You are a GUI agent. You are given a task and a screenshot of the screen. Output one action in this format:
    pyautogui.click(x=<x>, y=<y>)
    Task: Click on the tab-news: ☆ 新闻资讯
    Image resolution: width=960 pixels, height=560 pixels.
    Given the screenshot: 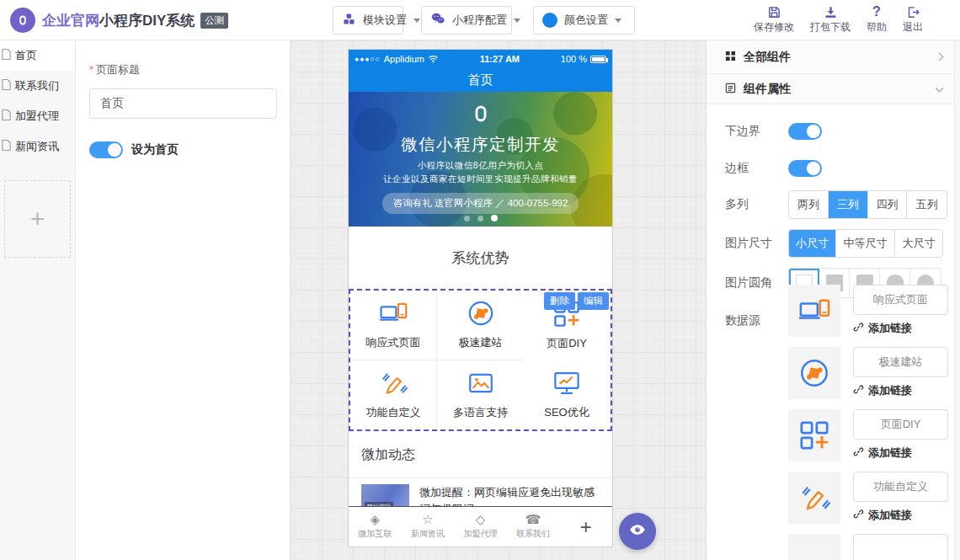 What is the action you would take?
    pyautogui.click(x=428, y=527)
    